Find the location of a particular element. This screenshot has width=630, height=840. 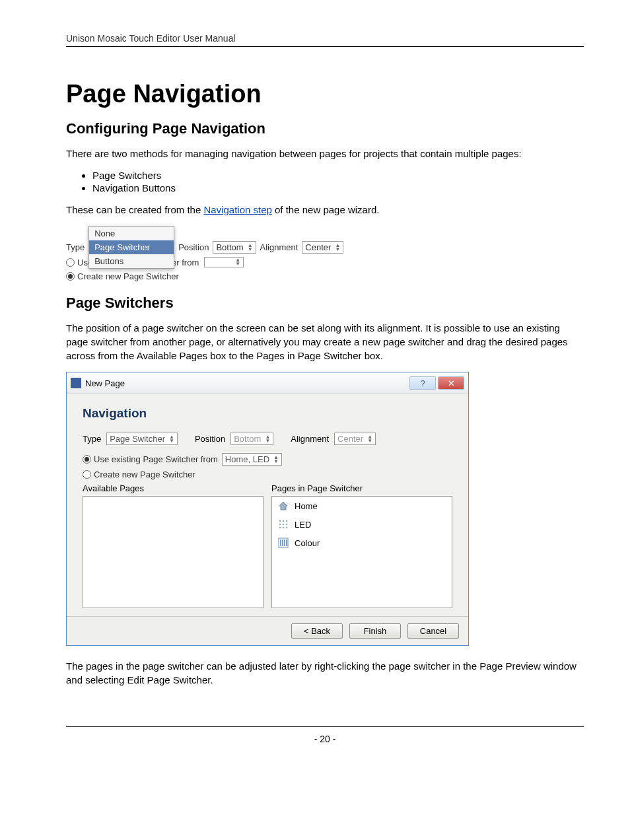

dialog-title-text: New Page is located at coordinates (105, 383).